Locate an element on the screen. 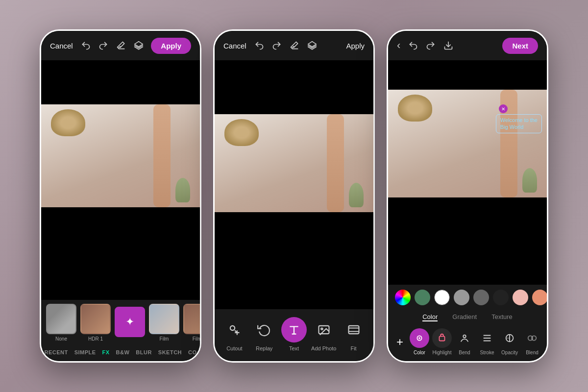 The image size is (588, 392). replay-icon is located at coordinates (264, 330).